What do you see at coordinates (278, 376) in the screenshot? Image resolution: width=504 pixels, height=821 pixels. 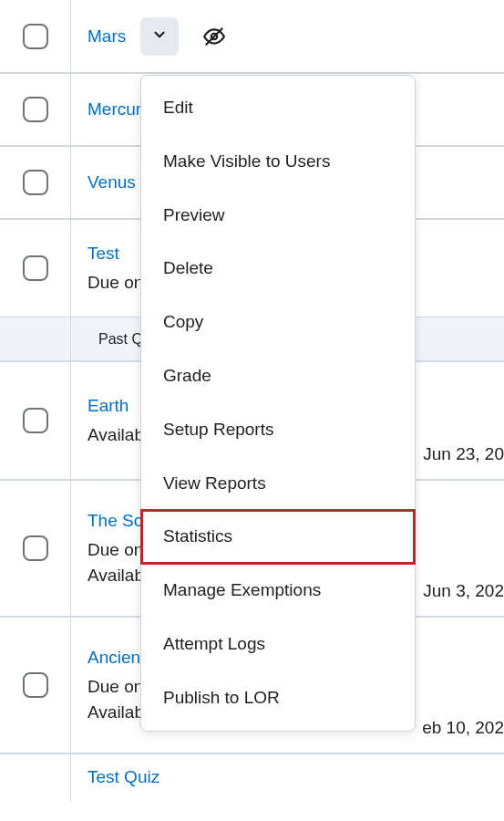 I see `menu-item-grade: Grade` at bounding box center [278, 376].